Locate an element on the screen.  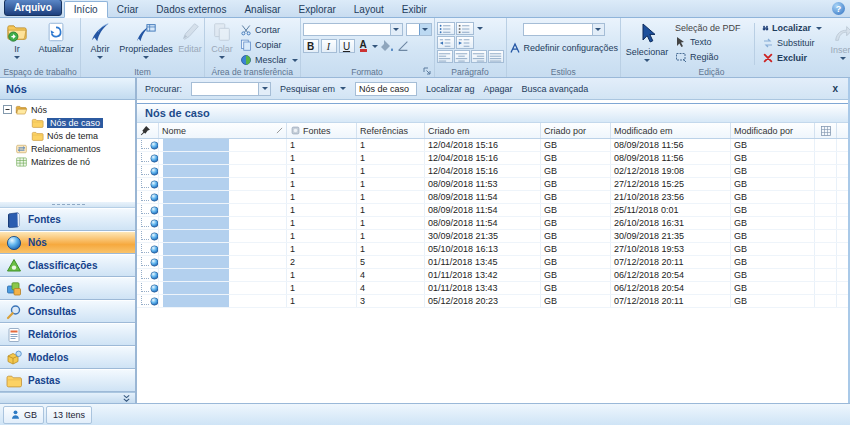
tree-item-nos-de-tema: Nós de tema is located at coordinates (68, 136).